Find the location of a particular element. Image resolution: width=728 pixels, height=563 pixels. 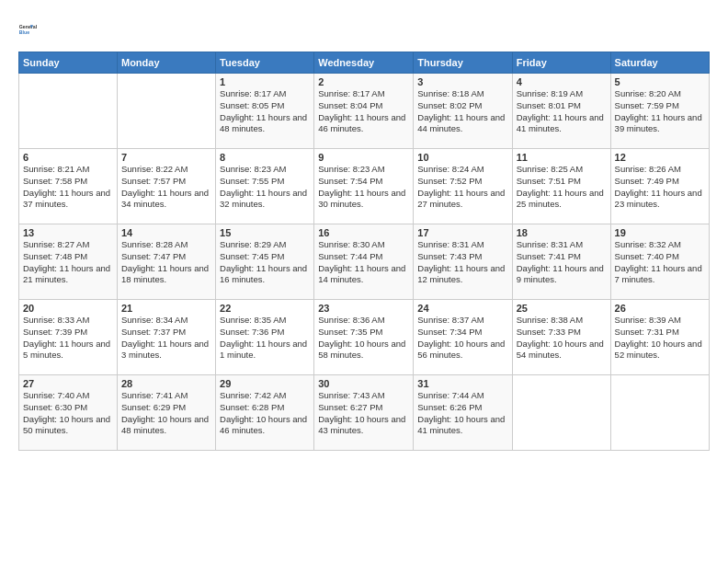

calendar-day-cell: 12Sunrise: 8:26 AM Sunset: 7:49 PM Dayli… is located at coordinates (660, 187).